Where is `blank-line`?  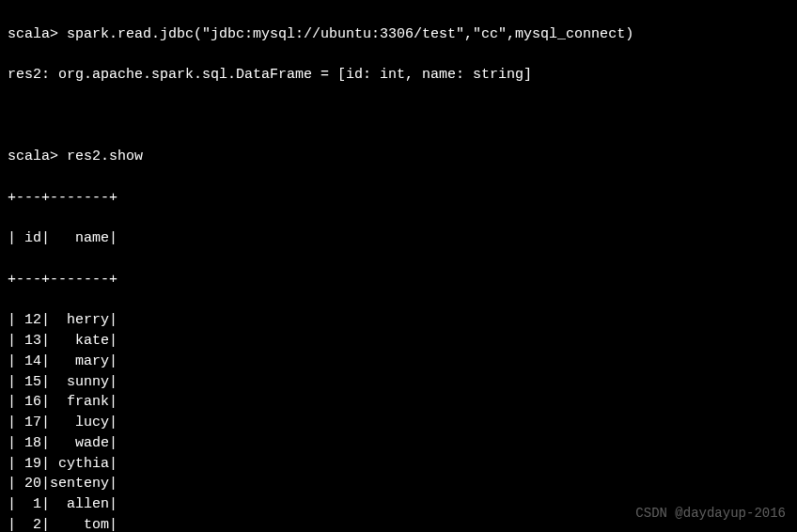 blank-line is located at coordinates (398, 117).